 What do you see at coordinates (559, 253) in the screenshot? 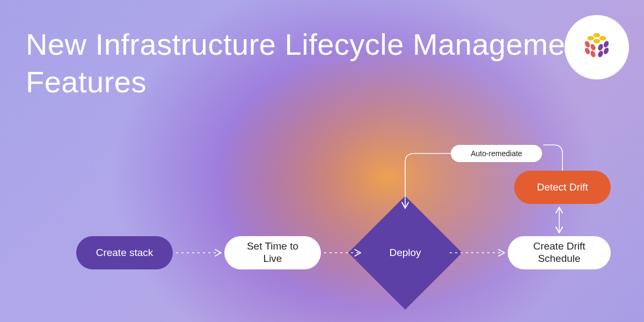
I see `node-drift-schedule: Create Drift Schedule` at bounding box center [559, 253].